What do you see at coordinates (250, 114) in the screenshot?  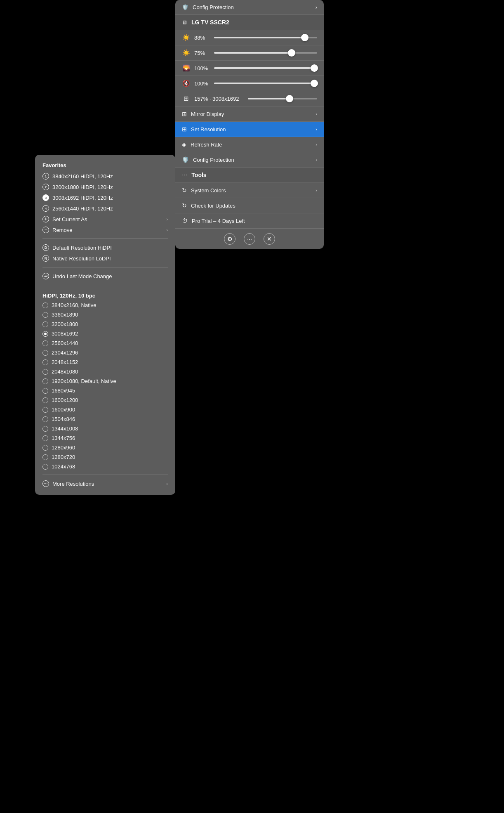 I see `mirror-display-item: ⊞ Mirror Display ›` at bounding box center [250, 114].